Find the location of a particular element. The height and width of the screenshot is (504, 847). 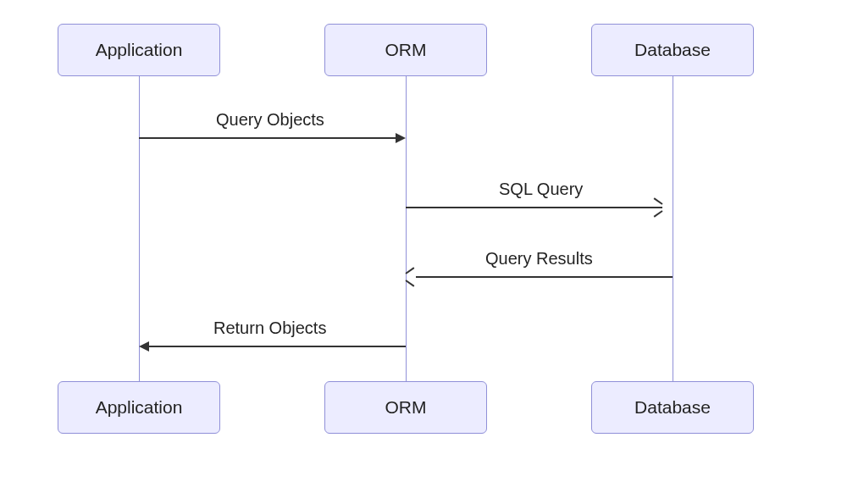

participant-box-orm-top: ORM is located at coordinates (406, 50).